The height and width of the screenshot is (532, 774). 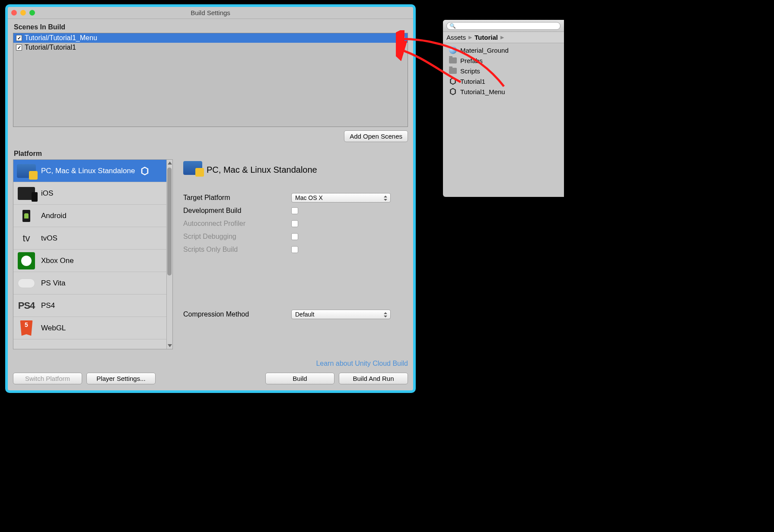 I want to click on unity-icon, so click(x=145, y=171).